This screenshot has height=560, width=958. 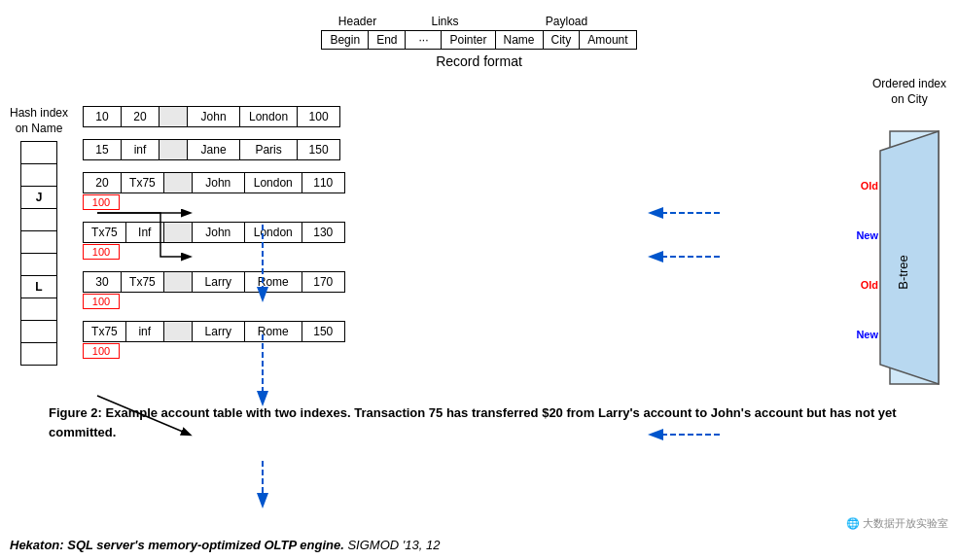 What do you see at coordinates (101, 351) in the screenshot?
I see `r6-txid: 100` at bounding box center [101, 351].